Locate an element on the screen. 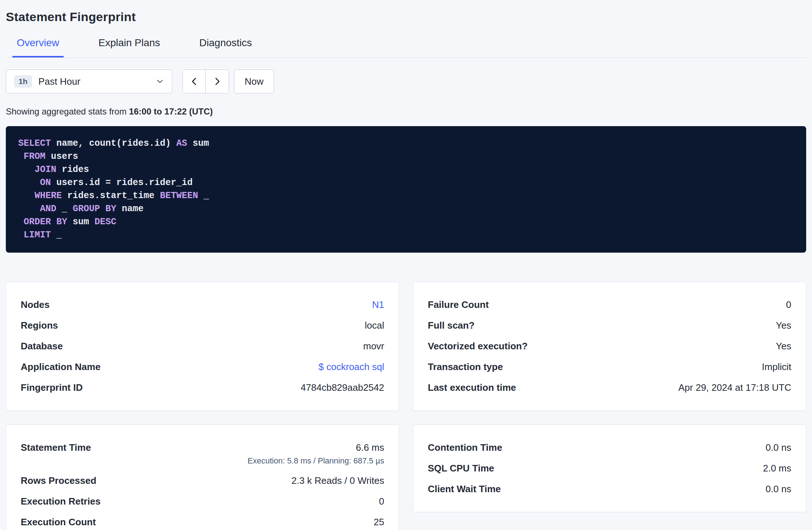 The image size is (812, 530). time-controls: 1h Past Hour Now is located at coordinates (406, 81).